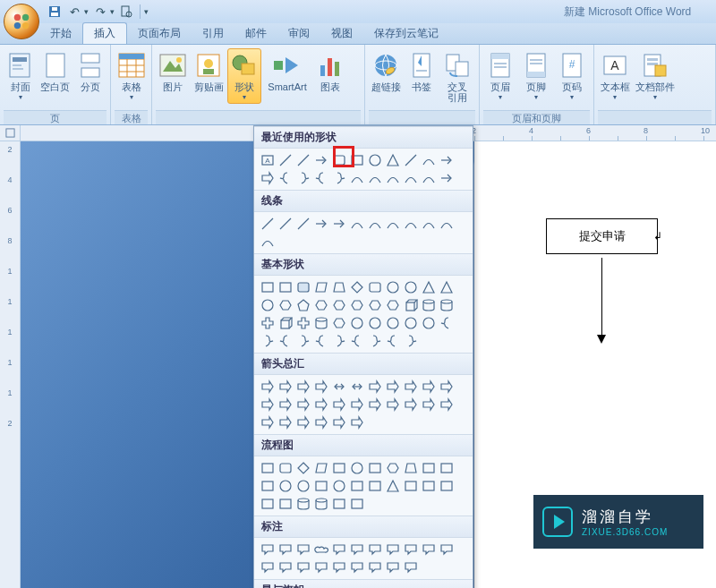  I want to click on pagenum-button: #页码▾, so click(572, 76).